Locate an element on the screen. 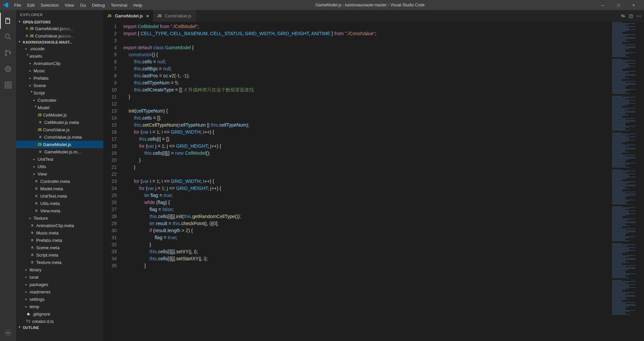  tree-item-label: assets is located at coordinates (36, 56).